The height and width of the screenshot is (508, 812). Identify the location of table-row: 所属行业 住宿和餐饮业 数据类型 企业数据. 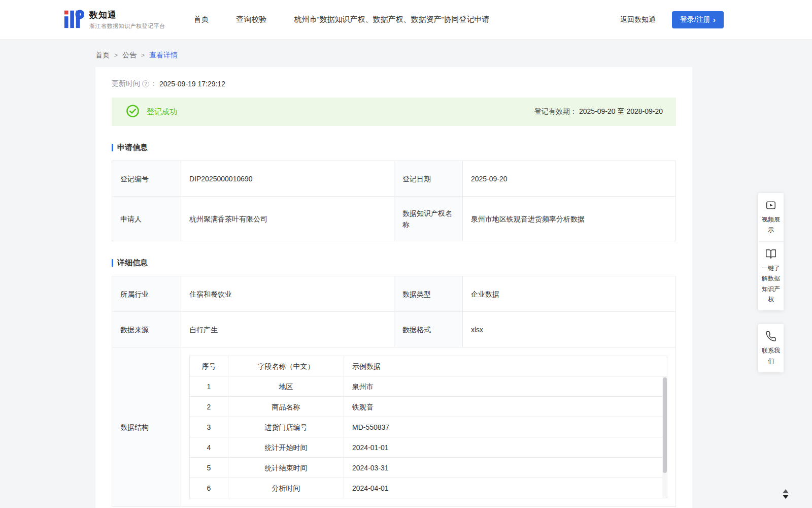
(394, 294).